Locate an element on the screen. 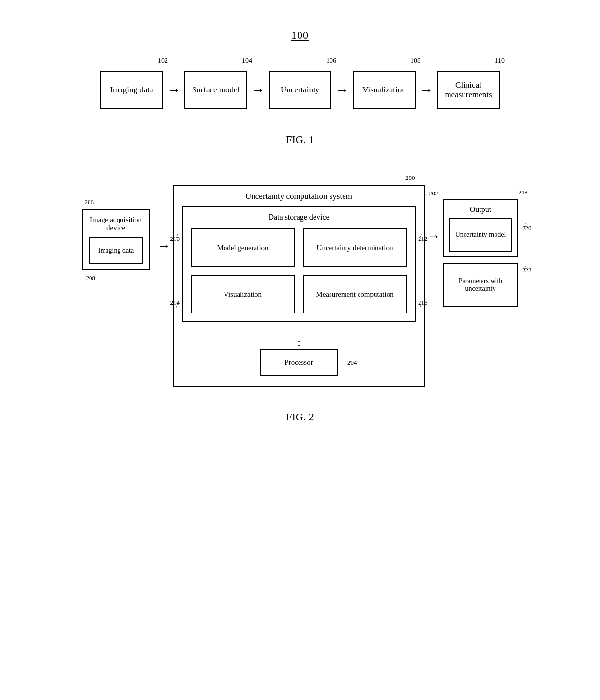  arrow-4: → is located at coordinates (426, 90).